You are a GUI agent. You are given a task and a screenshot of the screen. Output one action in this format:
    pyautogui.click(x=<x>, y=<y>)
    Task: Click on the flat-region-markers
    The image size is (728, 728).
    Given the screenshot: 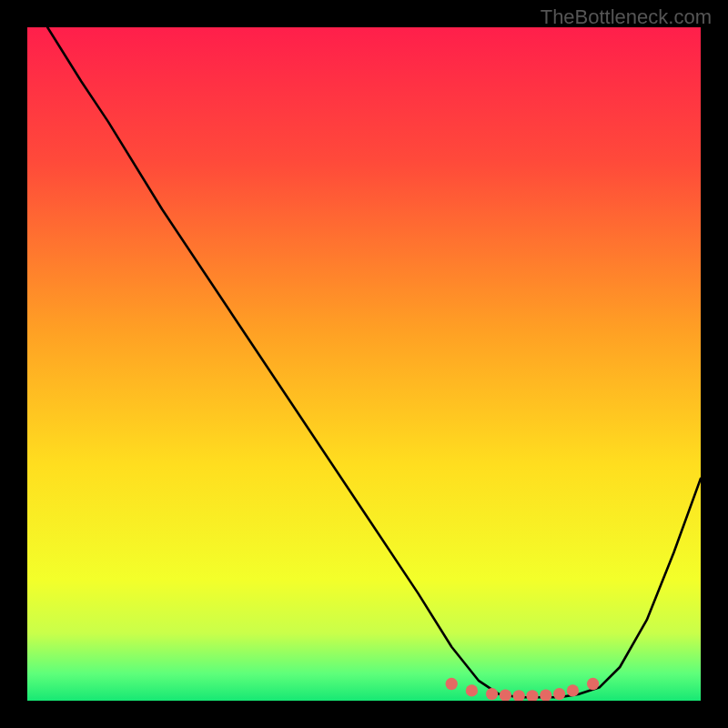 What is the action you would take?
    pyautogui.click(x=522, y=690)
    